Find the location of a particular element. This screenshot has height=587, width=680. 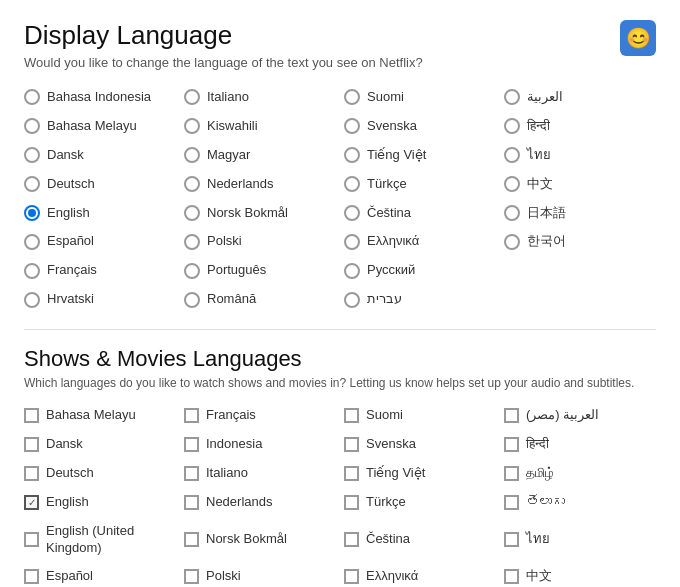

shows-lang-item: Français is located at coordinates (260, 416).